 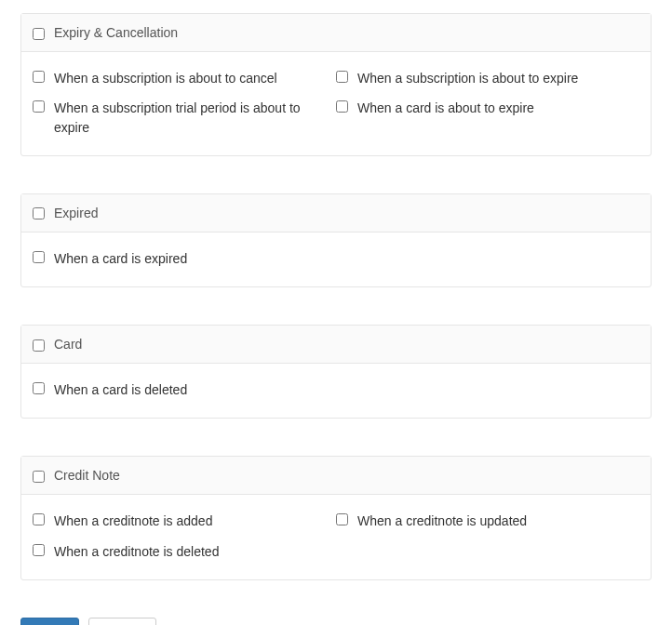 What do you see at coordinates (336, 344) in the screenshot?
I see `section-header: Card` at bounding box center [336, 344].